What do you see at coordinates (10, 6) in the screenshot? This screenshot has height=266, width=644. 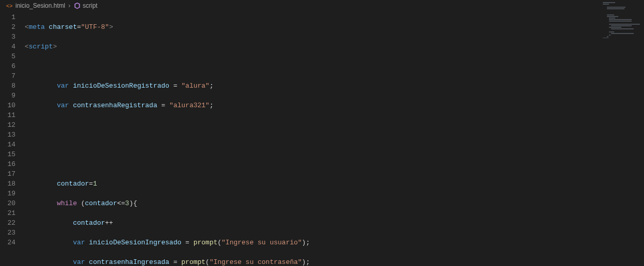 I see `html-file-icon: <>` at bounding box center [10, 6].